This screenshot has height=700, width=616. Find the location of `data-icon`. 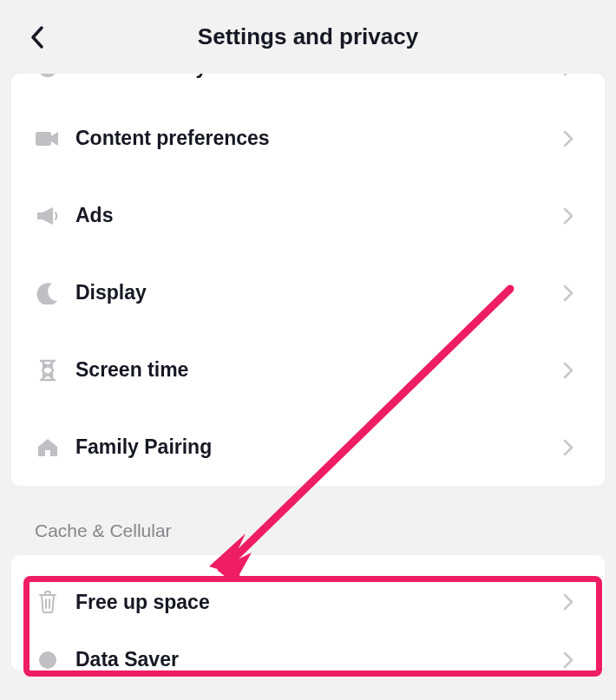

data-icon is located at coordinates (48, 659).